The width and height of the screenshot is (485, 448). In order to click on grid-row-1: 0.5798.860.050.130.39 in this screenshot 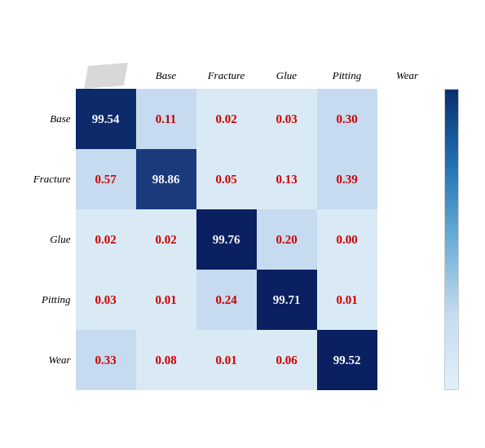, I will do `click(257, 179)`.